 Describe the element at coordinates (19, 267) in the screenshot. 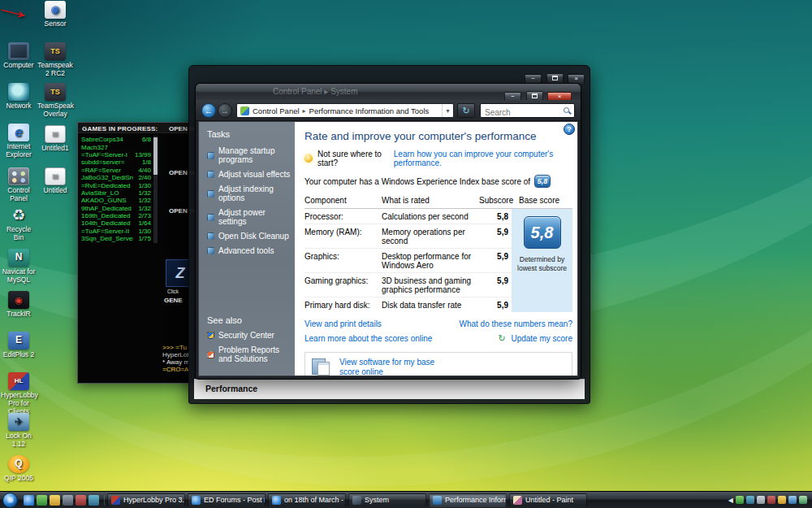

I see `desktop-icon-navicat: N Navicat for MySQL` at that location.